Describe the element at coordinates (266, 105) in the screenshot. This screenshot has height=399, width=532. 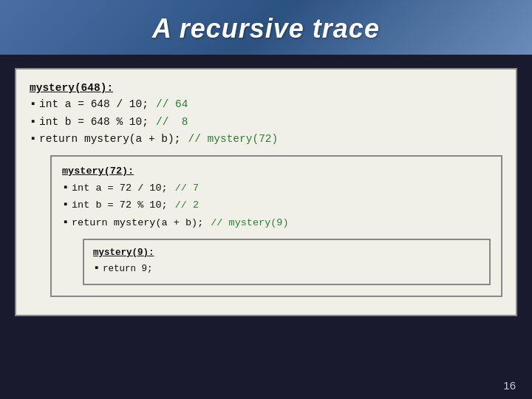
I see `outer-line-1: ▪ int a = 648 / 10; // 64` at that location.